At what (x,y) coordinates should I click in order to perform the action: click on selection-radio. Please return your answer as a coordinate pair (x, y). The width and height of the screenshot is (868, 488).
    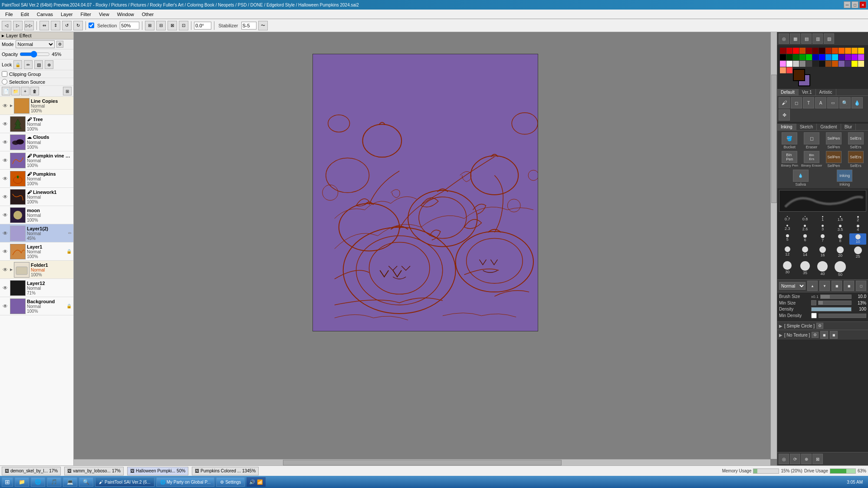
    Looking at the image, I should click on (4, 82).